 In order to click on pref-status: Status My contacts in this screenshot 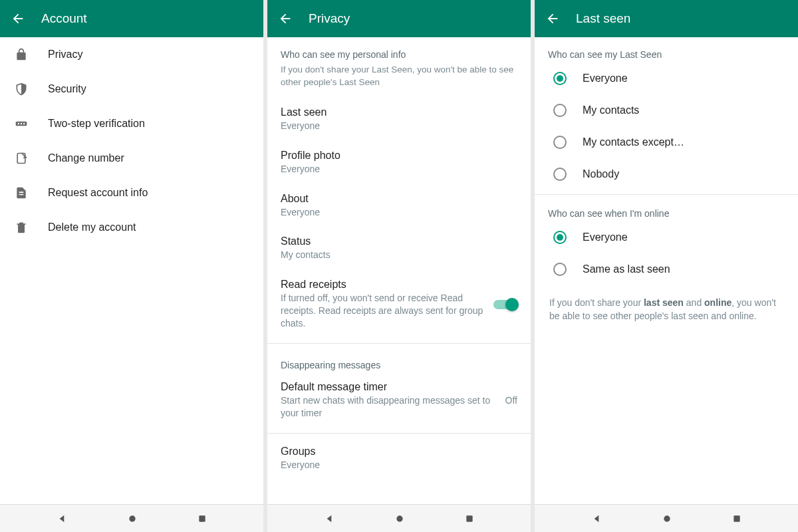, I will do `click(399, 249)`.